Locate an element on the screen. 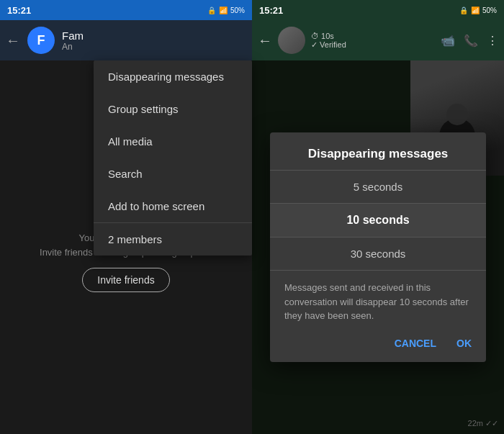 The width and height of the screenshot is (504, 434). back-button-right: ← is located at coordinates (265, 40).